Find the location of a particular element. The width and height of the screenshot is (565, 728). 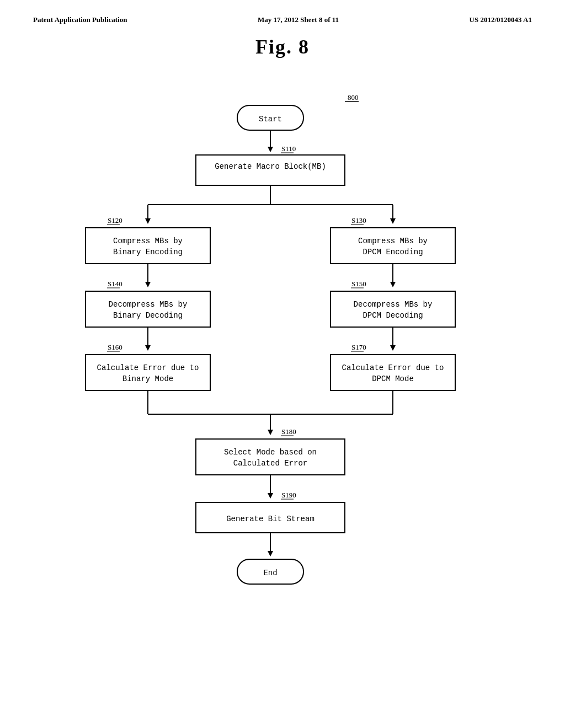

s120-text1: Compress MBs by is located at coordinates (148, 241).